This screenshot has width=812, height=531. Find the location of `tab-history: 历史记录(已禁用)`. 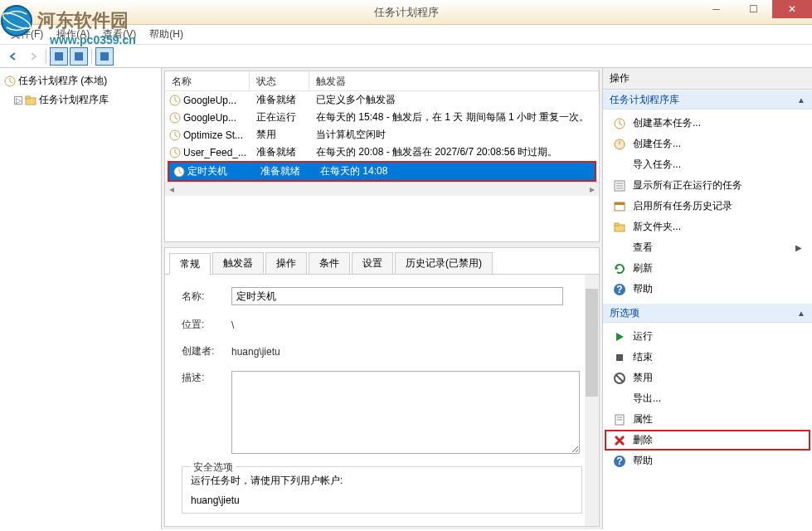

tab-history: 历史记录(已禁用) is located at coordinates (444, 263).